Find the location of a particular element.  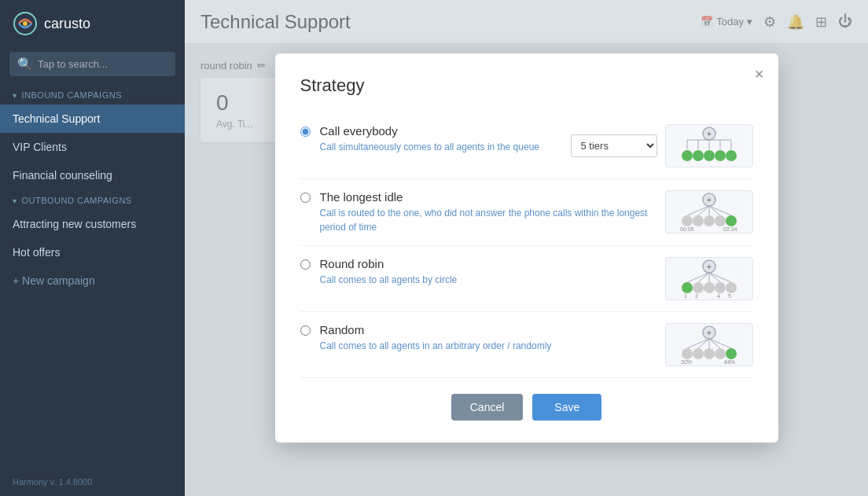

new-campaign-link: + New campaign is located at coordinates (93, 281).